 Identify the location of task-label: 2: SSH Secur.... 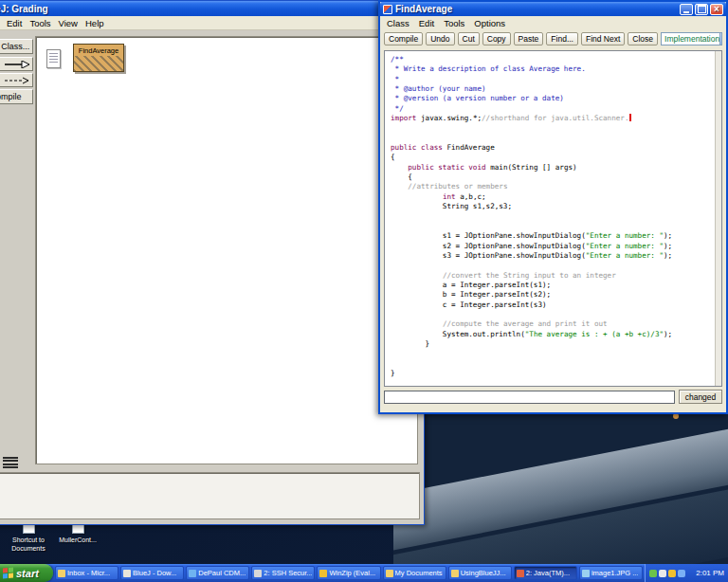
(288, 573).